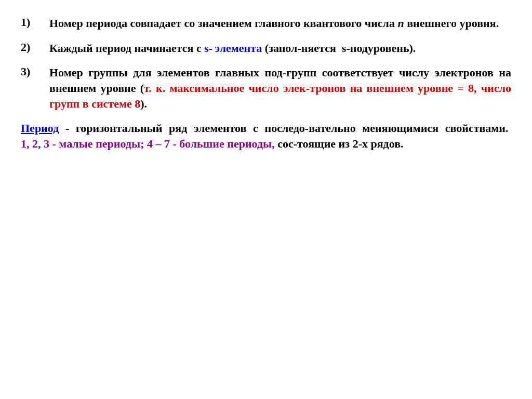  I want to click on list-text-2: Каждый период начинается с s- элемента (…, so click(281, 48).